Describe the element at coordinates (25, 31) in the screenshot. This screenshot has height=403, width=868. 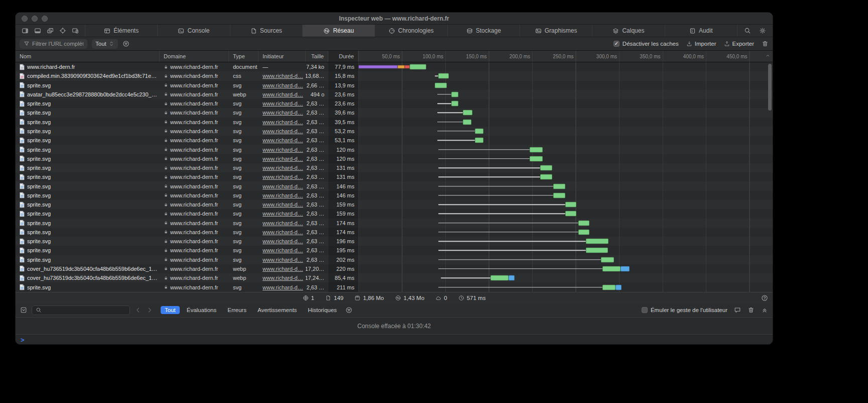
I see `dock-right-icon` at that location.